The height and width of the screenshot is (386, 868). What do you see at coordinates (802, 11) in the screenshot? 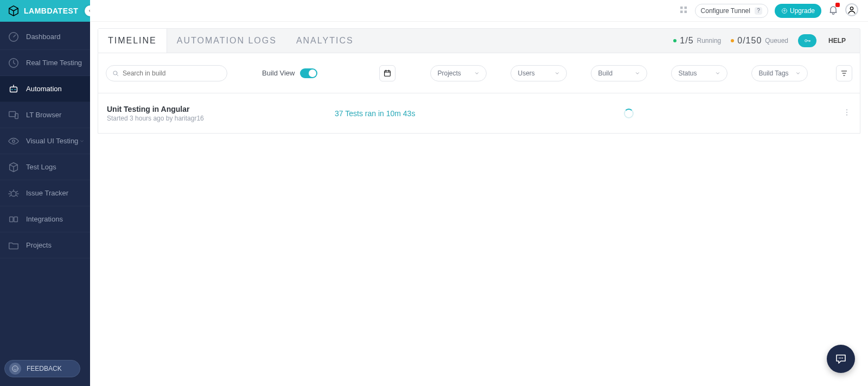
I see `upgrade-label: Upgrade` at bounding box center [802, 11].